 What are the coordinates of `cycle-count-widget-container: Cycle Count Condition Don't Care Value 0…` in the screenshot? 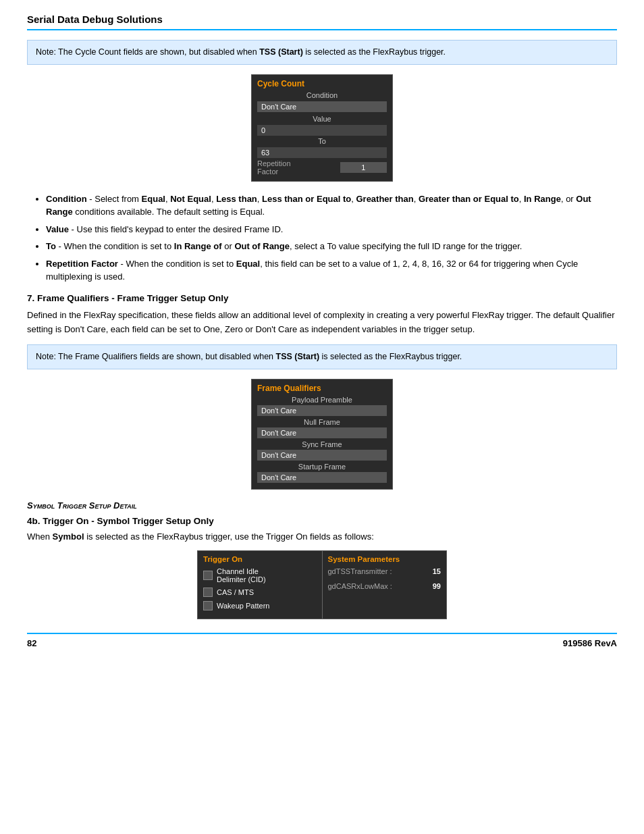 It's located at (322, 128).